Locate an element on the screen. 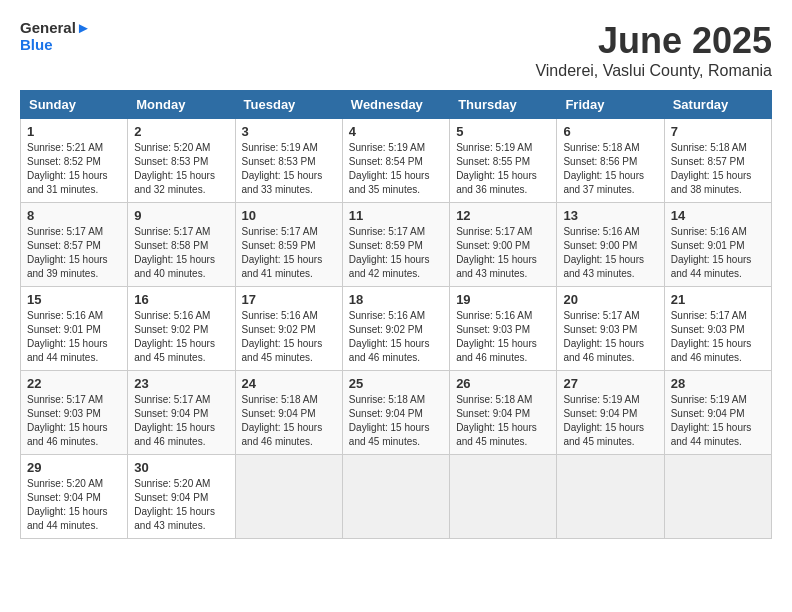 Image resolution: width=792 pixels, height=612 pixels. header: General► Blue June 2025 Vinderei, Vaslui… is located at coordinates (396, 50).